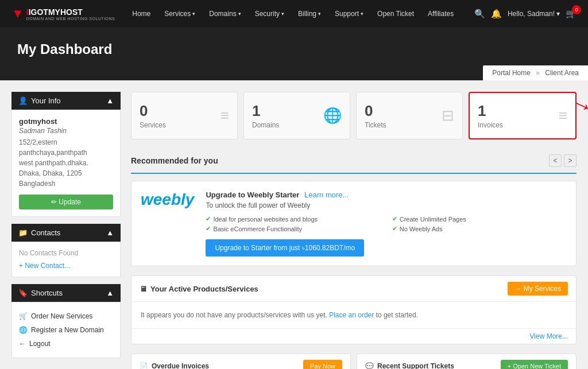  I want to click on shortcut-logout: ← Logout, so click(66, 344).